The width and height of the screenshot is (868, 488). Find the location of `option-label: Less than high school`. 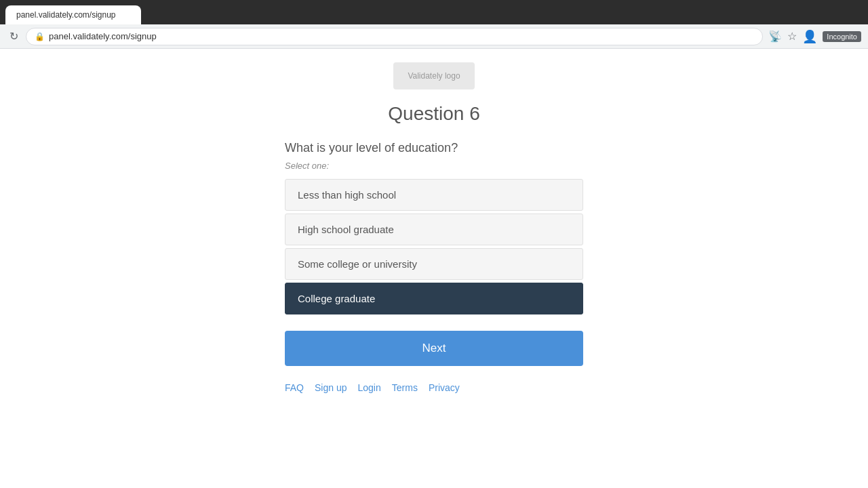

option-label: Less than high school is located at coordinates (347, 195).